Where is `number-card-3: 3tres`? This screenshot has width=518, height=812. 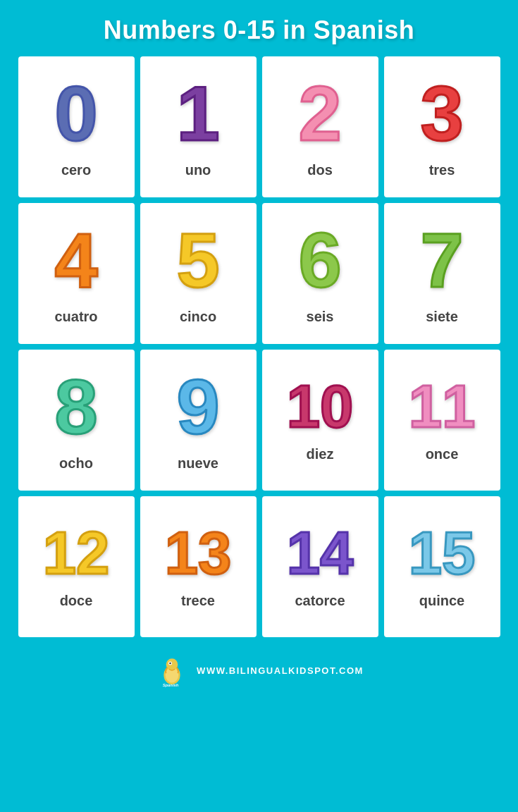
number-card-3: 3tres is located at coordinates (443, 127).